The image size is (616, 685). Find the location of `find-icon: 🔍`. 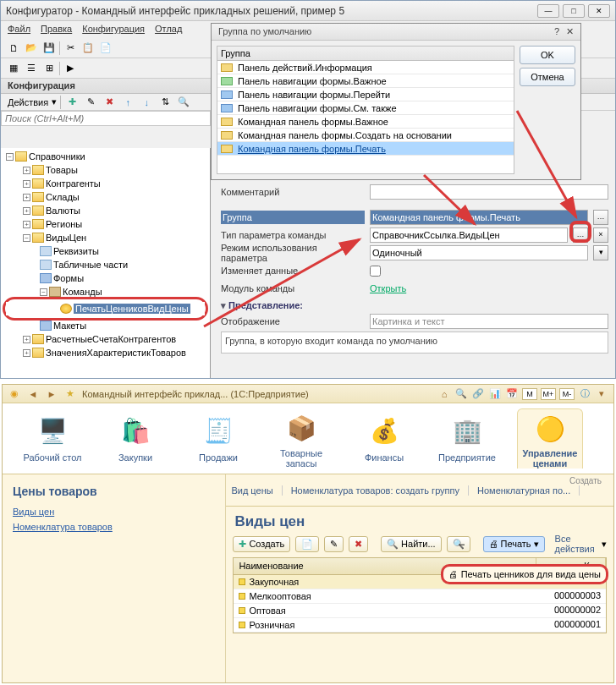

find-icon: 🔍 is located at coordinates (184, 102).